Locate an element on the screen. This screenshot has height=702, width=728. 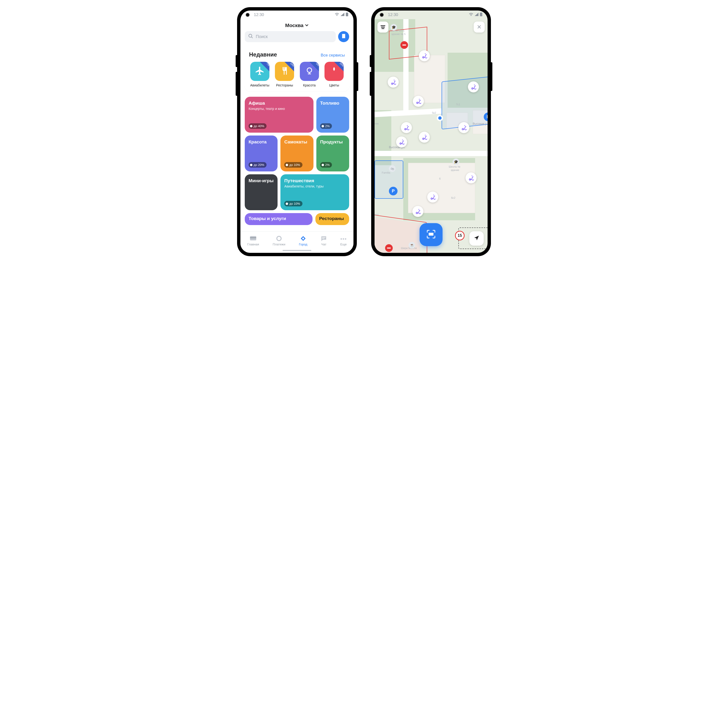
menu-button is located at coordinates (383, 27).